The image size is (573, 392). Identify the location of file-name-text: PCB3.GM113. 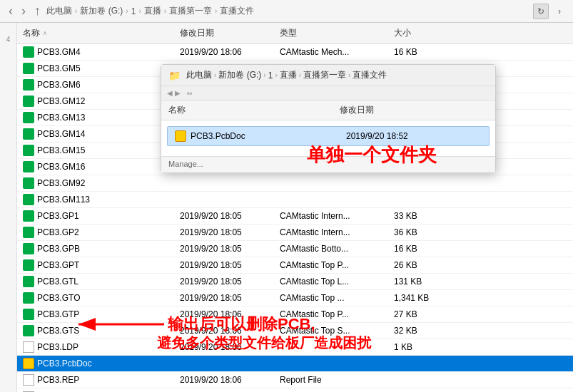
(64, 200).